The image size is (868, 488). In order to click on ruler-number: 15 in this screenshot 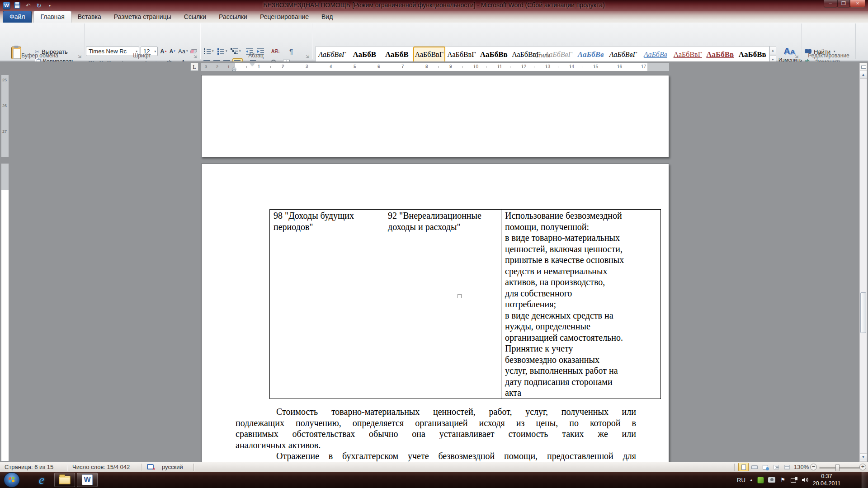, I will do `click(596, 67)`.